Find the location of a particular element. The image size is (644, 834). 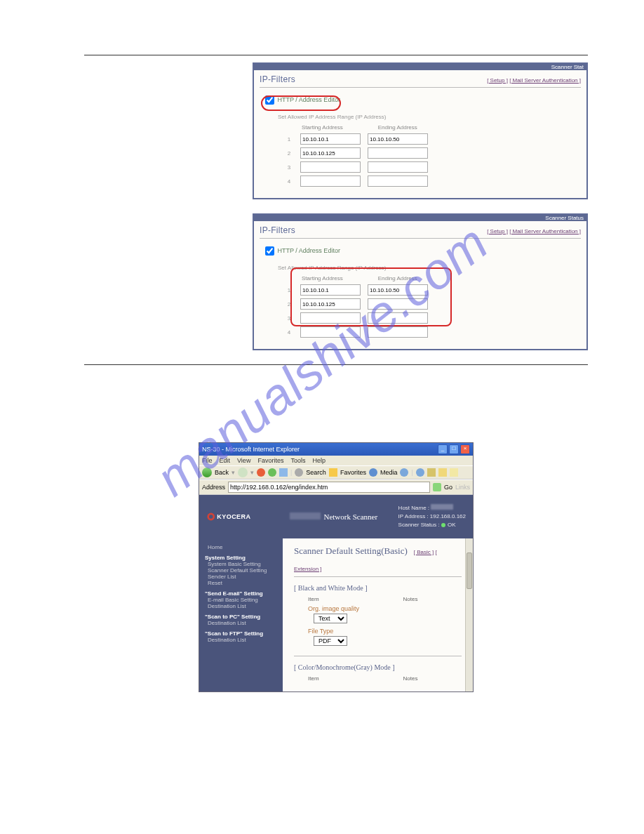

menu-tools: Tools is located at coordinates (297, 461).